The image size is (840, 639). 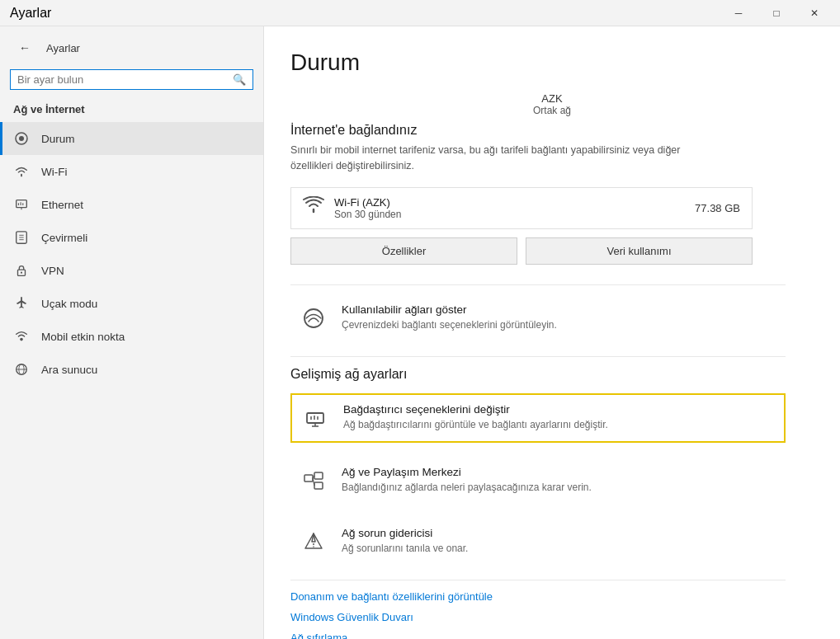 What do you see at coordinates (467, 480) in the screenshot?
I see `sharing-center-text: Ağ ve Paylaşım Merkezi Bağlandığınız ağl…` at bounding box center [467, 480].